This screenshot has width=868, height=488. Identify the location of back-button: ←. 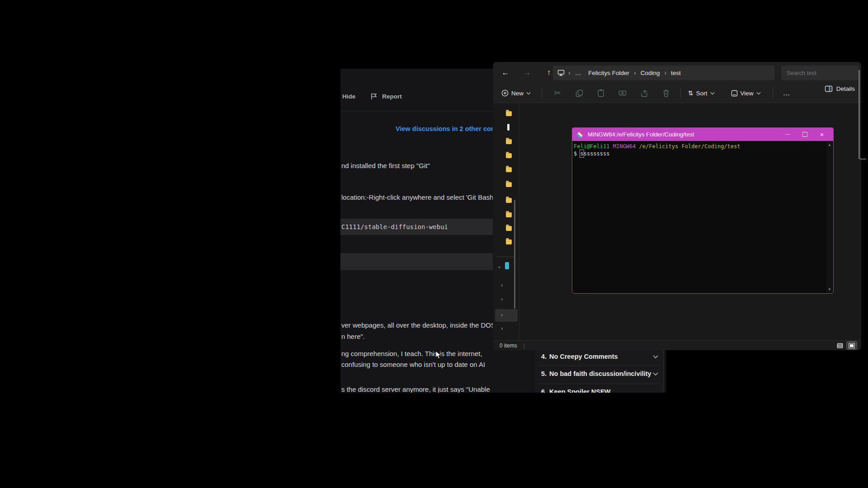
(505, 73).